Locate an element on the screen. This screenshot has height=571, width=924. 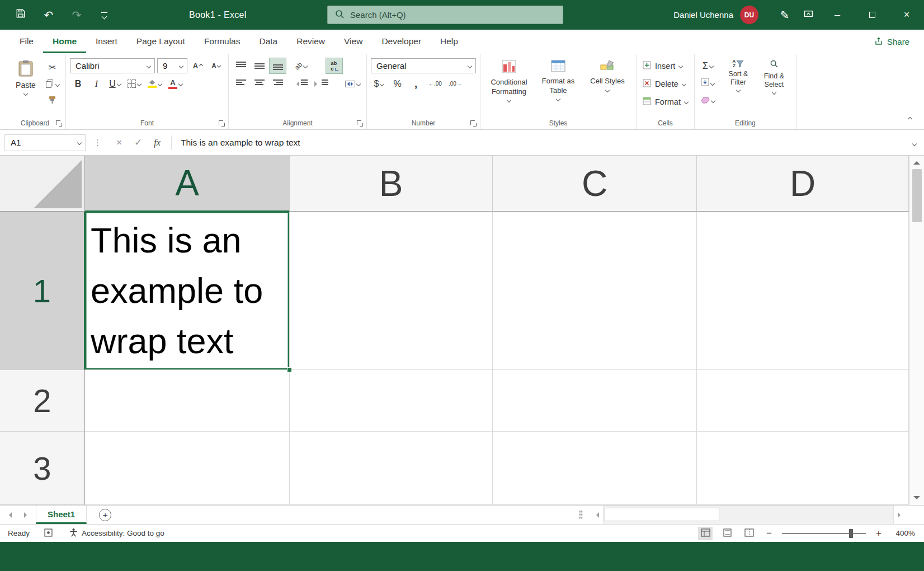
tab-data: Data is located at coordinates (268, 41).